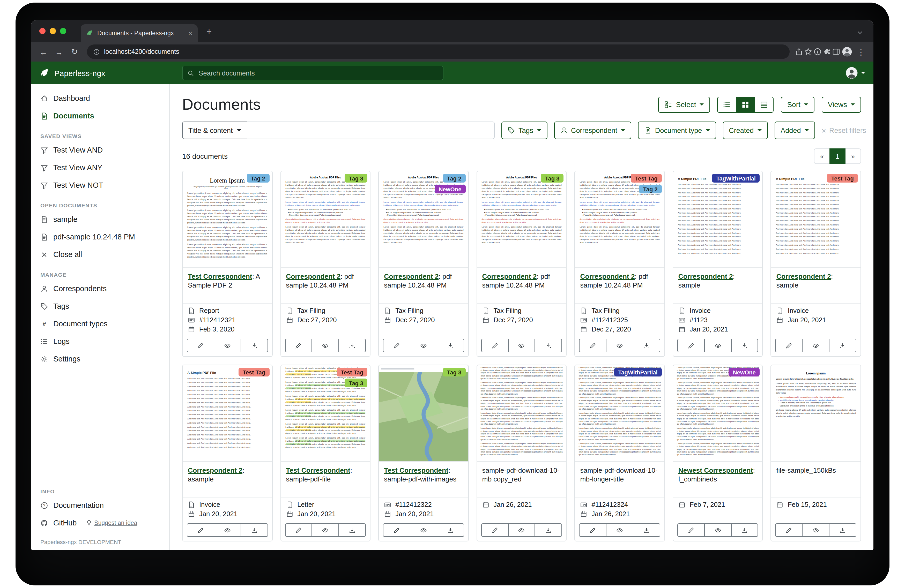  Describe the element at coordinates (619, 475) in the screenshot. I see `card-title-text: sample-pdf-download-10-mb-longer-title` at that location.